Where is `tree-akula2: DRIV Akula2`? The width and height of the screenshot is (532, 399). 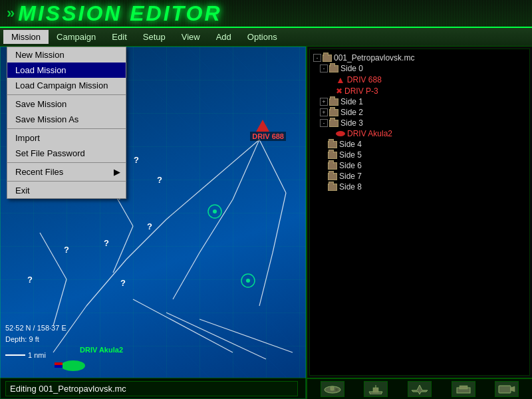
tree-akula2: DRIV Akula2 is located at coordinates (420, 134).